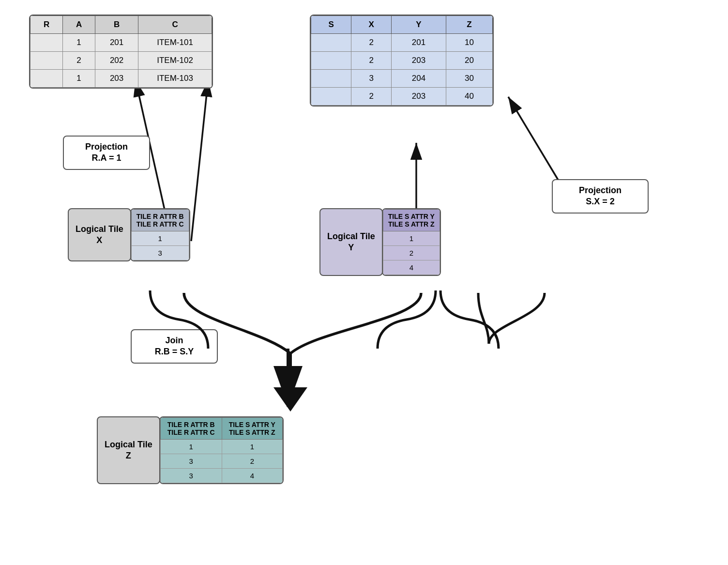 The image size is (728, 565). I want to click on table-row: 3 204 30, so click(402, 78).